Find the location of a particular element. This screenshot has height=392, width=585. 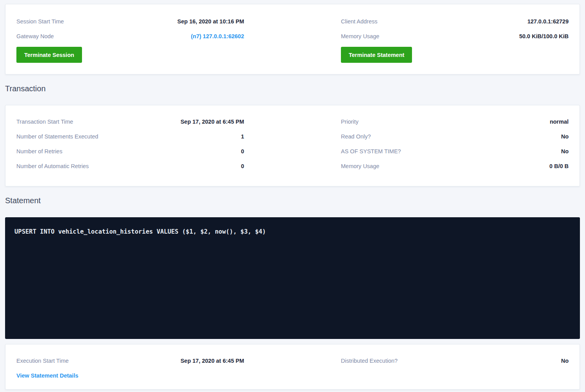

session-start-time-label: Session Start Time is located at coordinates (40, 21).